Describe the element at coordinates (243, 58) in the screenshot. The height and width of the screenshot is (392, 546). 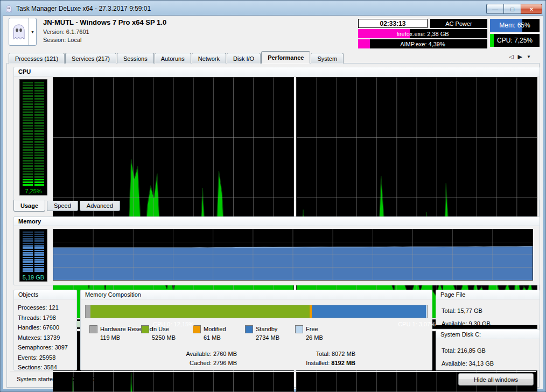
I see `tab-disk-io: Disk I/O` at that location.